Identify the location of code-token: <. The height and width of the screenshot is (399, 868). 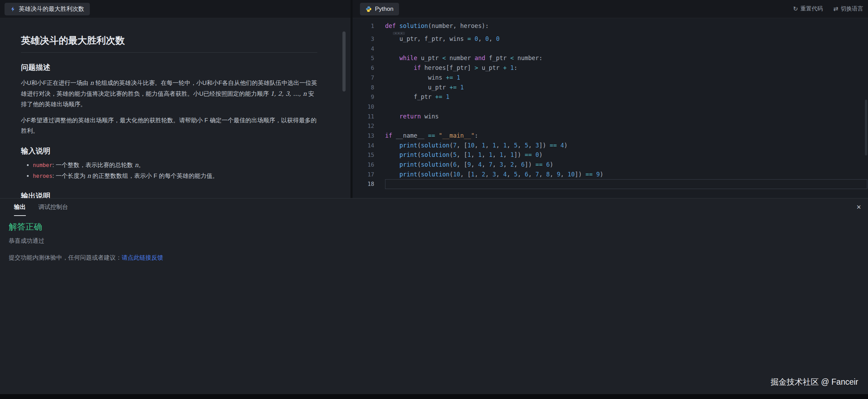
(512, 58).